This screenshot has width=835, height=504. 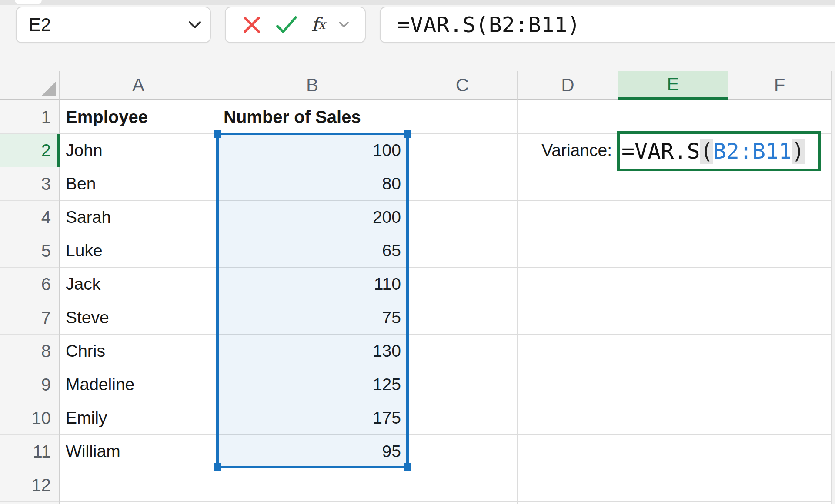 What do you see at coordinates (568, 117) in the screenshot?
I see `cell-D1` at bounding box center [568, 117].